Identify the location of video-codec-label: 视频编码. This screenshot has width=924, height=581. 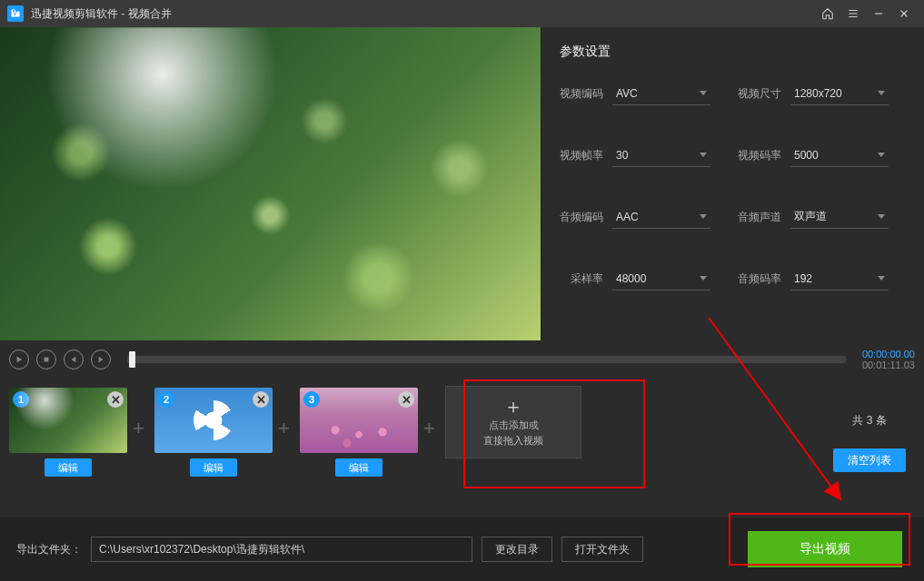
(581, 94).